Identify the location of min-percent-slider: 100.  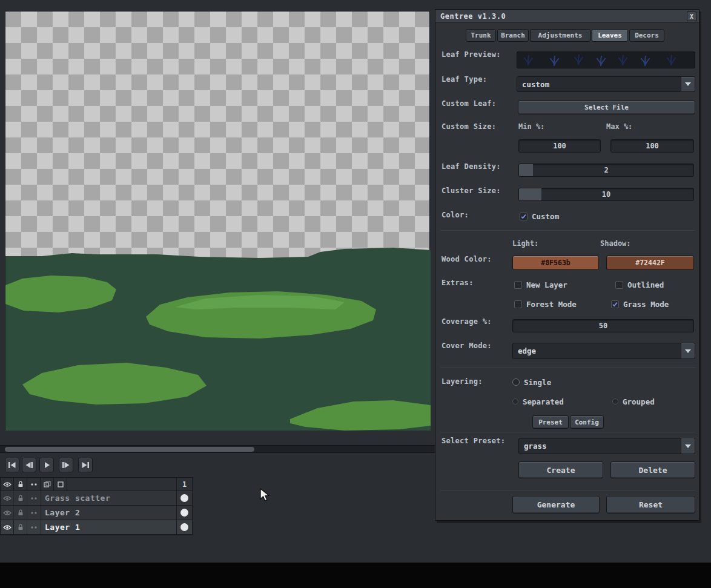
(560, 146).